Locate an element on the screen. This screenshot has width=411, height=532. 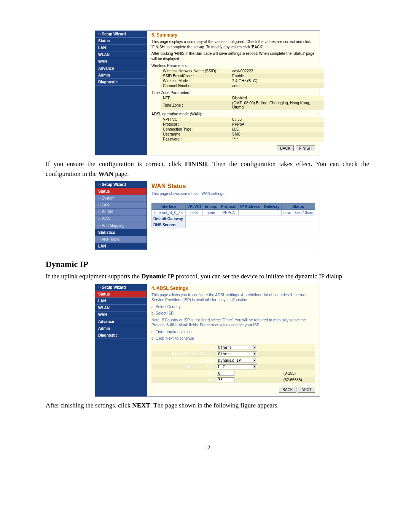
sidebar-subitem: ›› System is located at coordinates (121, 198).